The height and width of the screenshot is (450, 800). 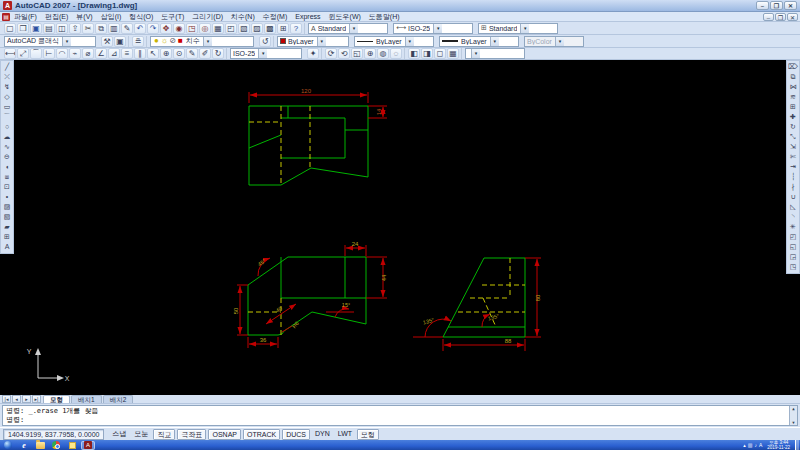 I want to click on quick-leader-icon: ↖, so click(x=153, y=54).